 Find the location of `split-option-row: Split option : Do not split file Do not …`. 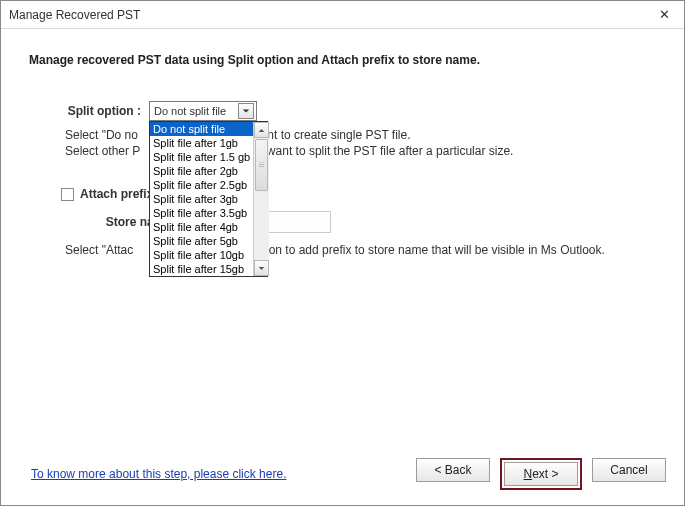

split-option-row: Split option : Do not split file Do not … is located at coordinates (342, 111).